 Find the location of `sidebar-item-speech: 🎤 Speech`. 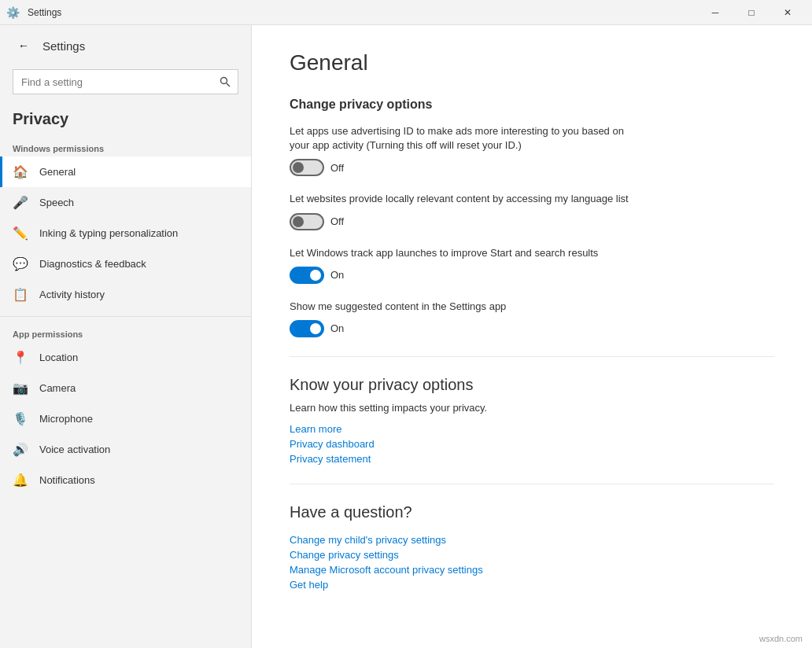

sidebar-item-speech: 🎤 Speech is located at coordinates (126, 203).